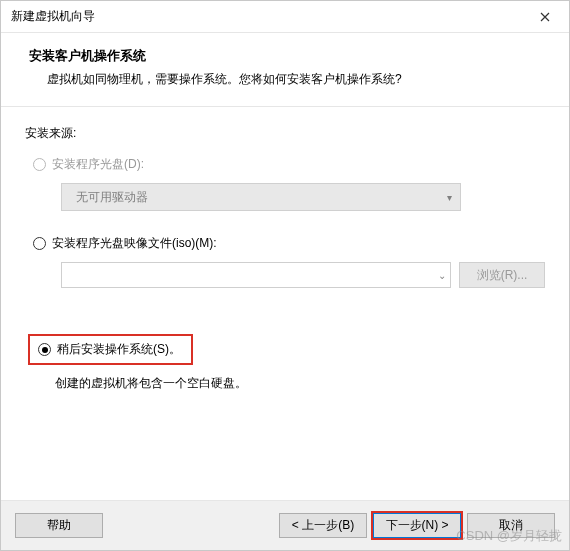 This screenshot has height=551, width=570. Describe the element at coordinates (110, 350) in the screenshot. I see `option-later-highlight: 稍后安装操作系统(S)。` at that location.